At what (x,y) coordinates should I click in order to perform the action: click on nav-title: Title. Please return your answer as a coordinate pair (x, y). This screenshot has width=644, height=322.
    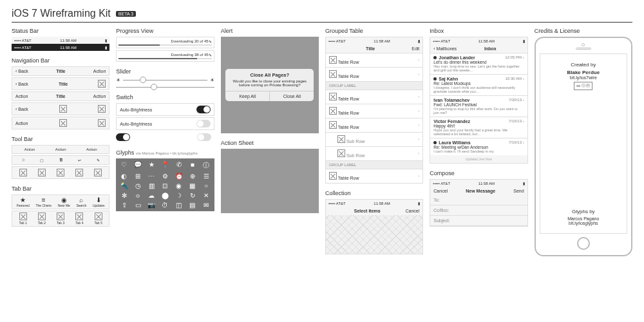
    Looking at the image, I should click on (370, 49).